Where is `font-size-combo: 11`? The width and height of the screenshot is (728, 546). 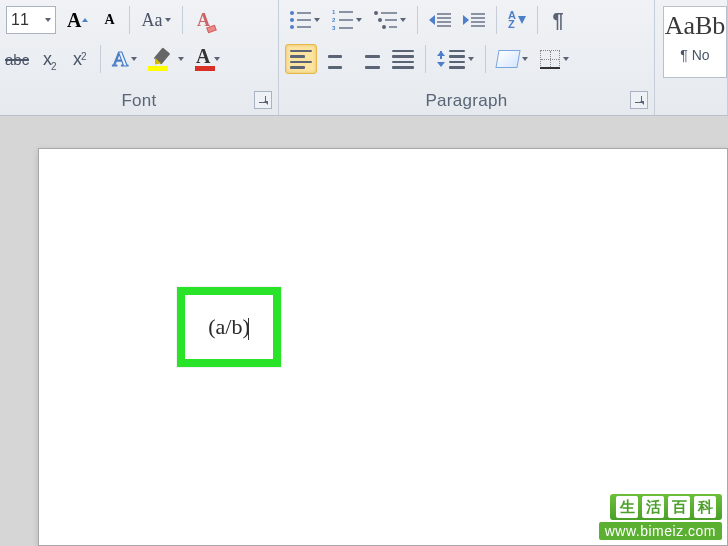 font-size-combo: 11 is located at coordinates (31, 20).